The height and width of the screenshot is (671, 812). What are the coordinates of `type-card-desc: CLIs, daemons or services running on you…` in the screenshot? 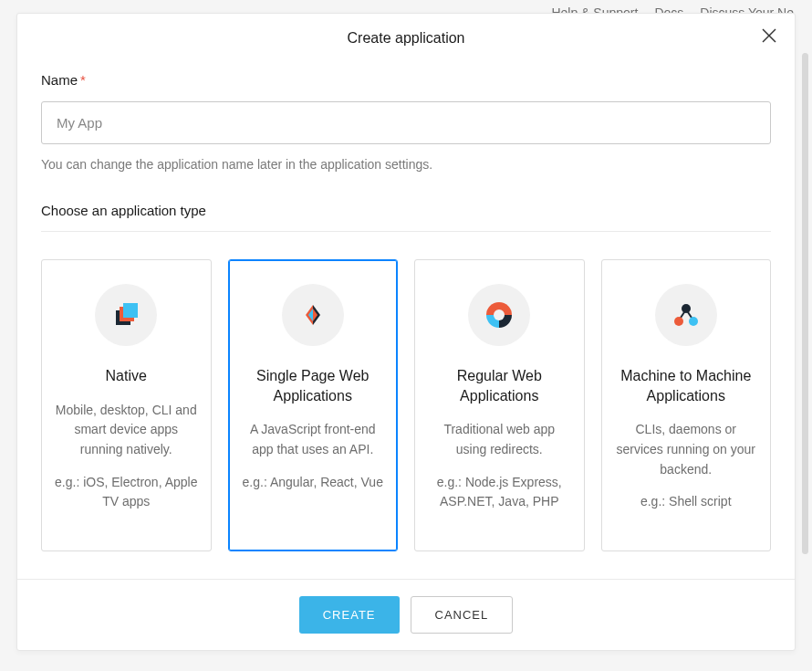 It's located at (686, 449).